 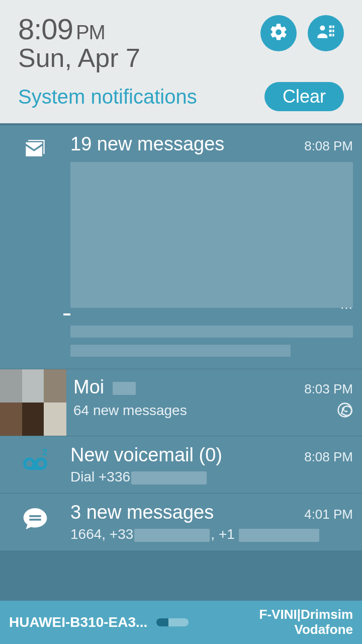 I want to click on carrier-label: F-VINI|Drimsim Vodafone, so click(x=306, y=622).